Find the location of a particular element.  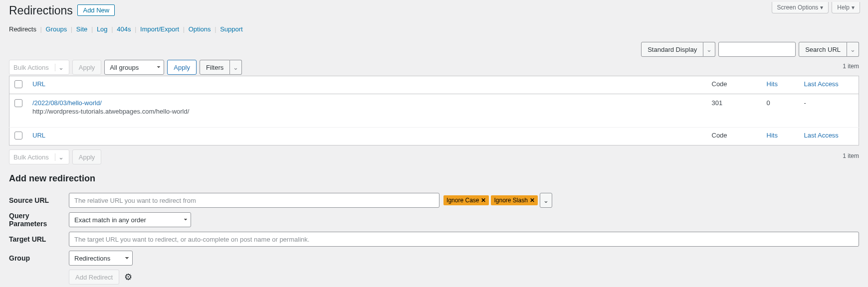

ignore-case-flag: Ignore Case ✕ is located at coordinates (466, 200).